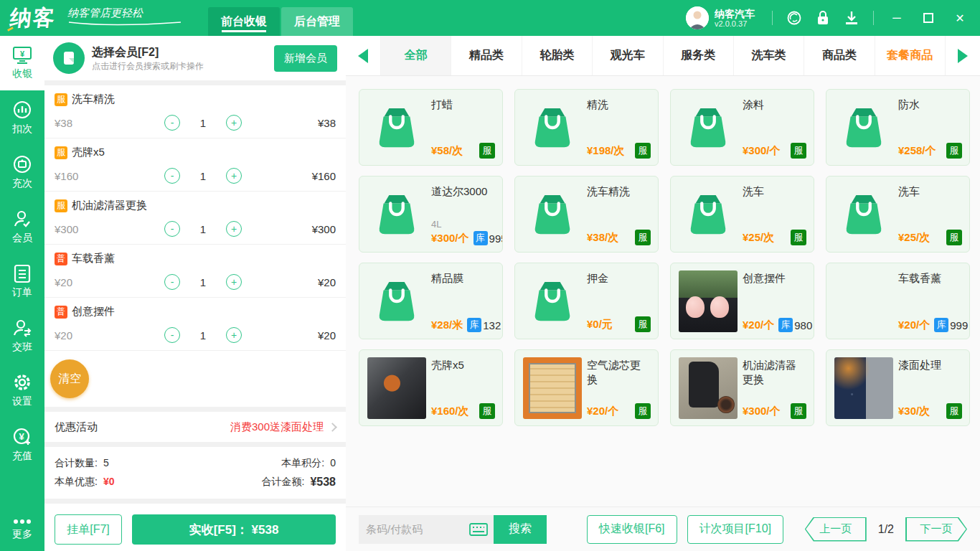  I want to click on stock-count: 995, so click(496, 238).